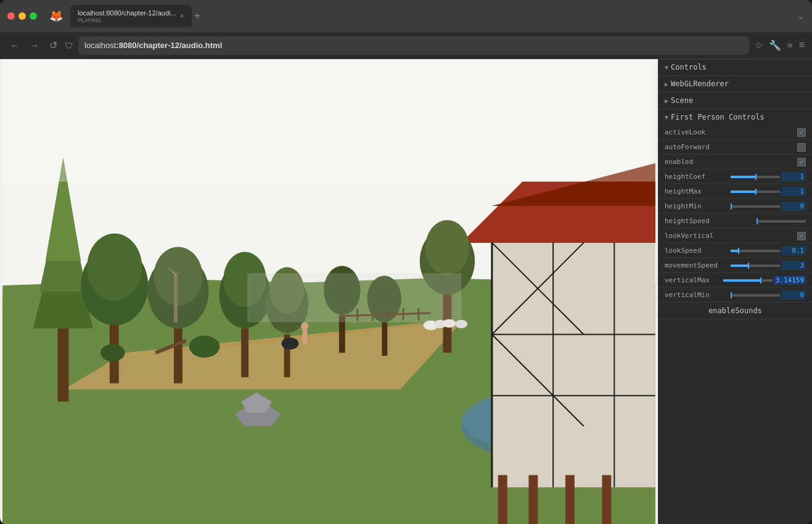  I want to click on prop-name-lookVertical: lookVertical, so click(731, 235).